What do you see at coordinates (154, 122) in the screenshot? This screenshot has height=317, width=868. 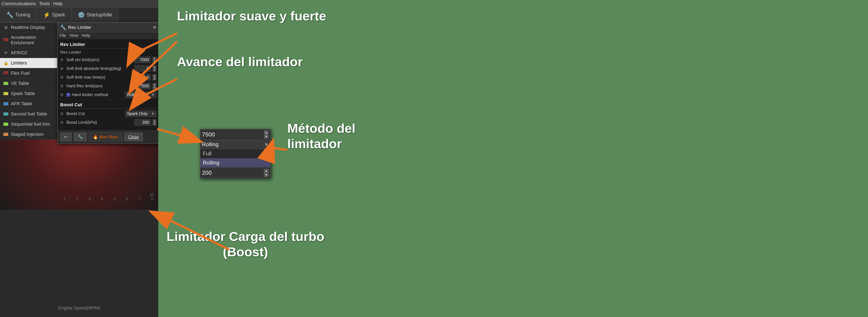 I see `param-spinner-boost-limit: ▲ ▼` at bounding box center [154, 122].